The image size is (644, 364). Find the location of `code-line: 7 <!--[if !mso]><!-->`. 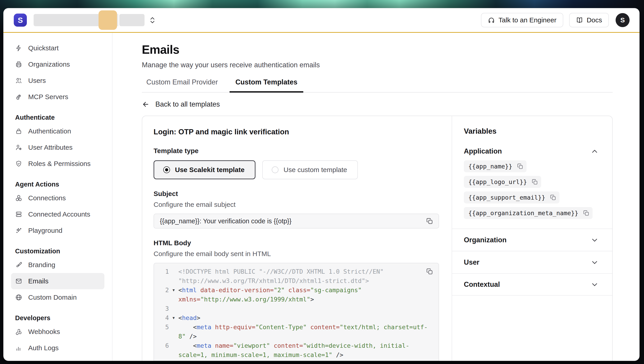

code-line: 7 <!--[if !mso]><!--> is located at coordinates (296, 360).